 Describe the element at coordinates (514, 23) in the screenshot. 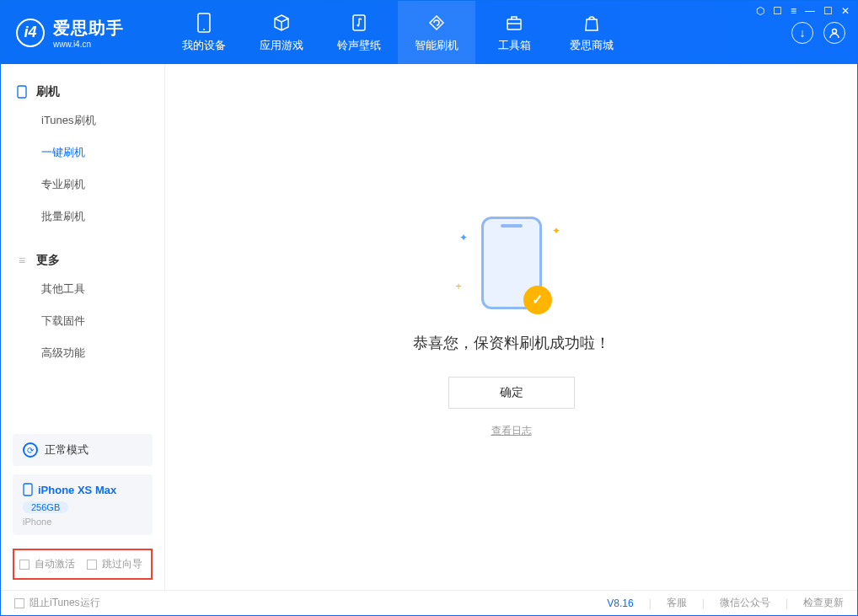

I see `toolbox-icon` at that location.